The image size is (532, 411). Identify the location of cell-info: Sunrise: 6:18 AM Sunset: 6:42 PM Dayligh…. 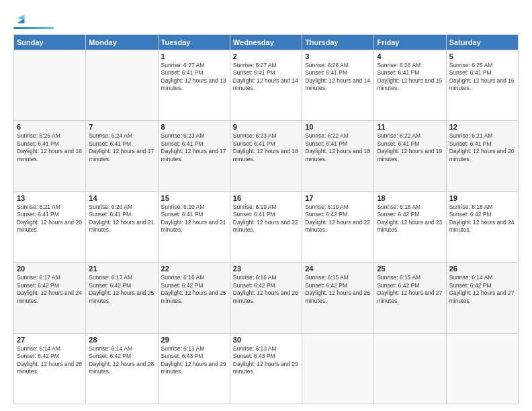
(482, 219).